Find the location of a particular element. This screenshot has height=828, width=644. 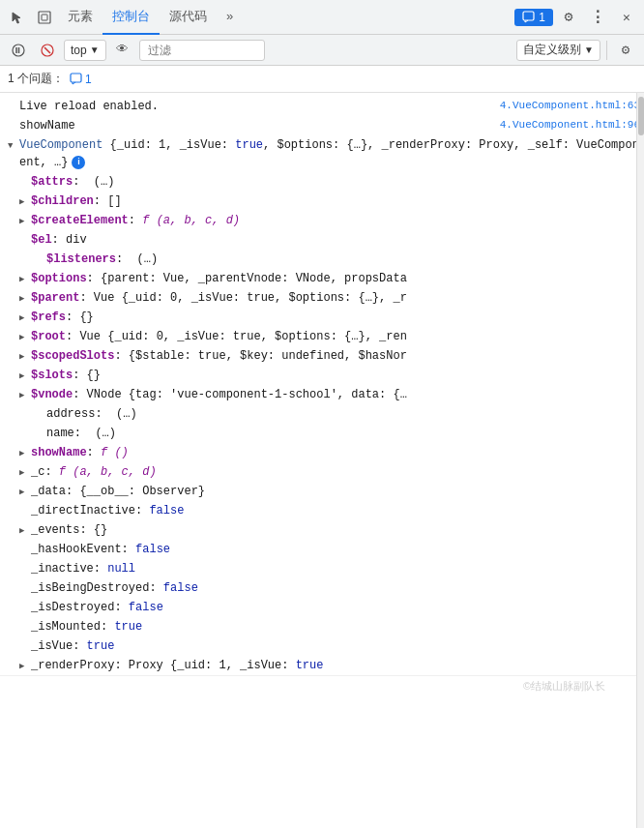

chevron-down-icon: ▼ is located at coordinates (589, 50).